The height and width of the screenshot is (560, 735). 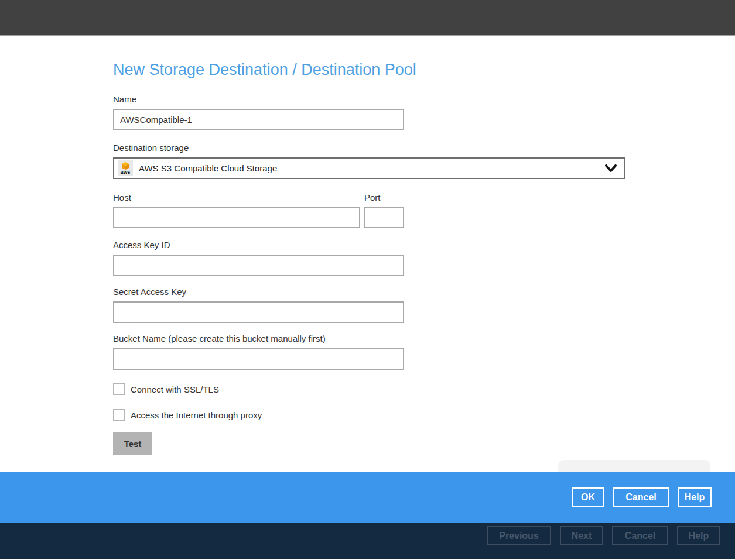 I want to click on host-label: Host, so click(x=237, y=198).